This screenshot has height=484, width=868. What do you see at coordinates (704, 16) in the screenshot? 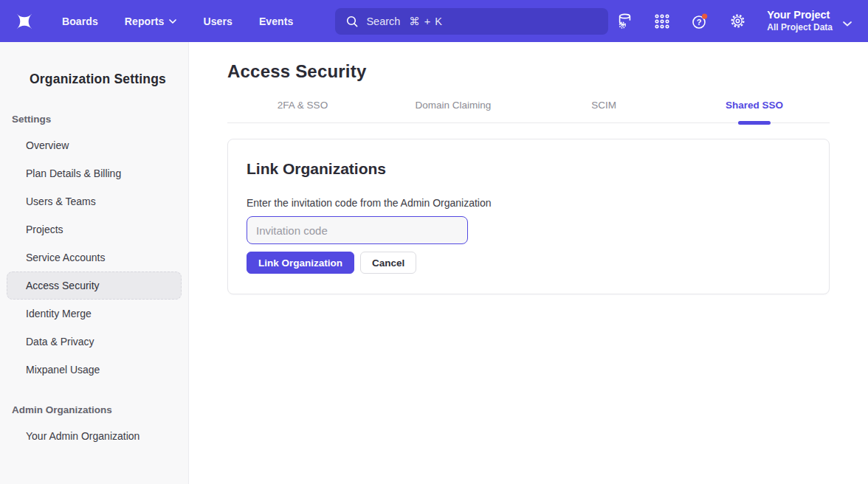
I see `notification-dot` at bounding box center [704, 16].